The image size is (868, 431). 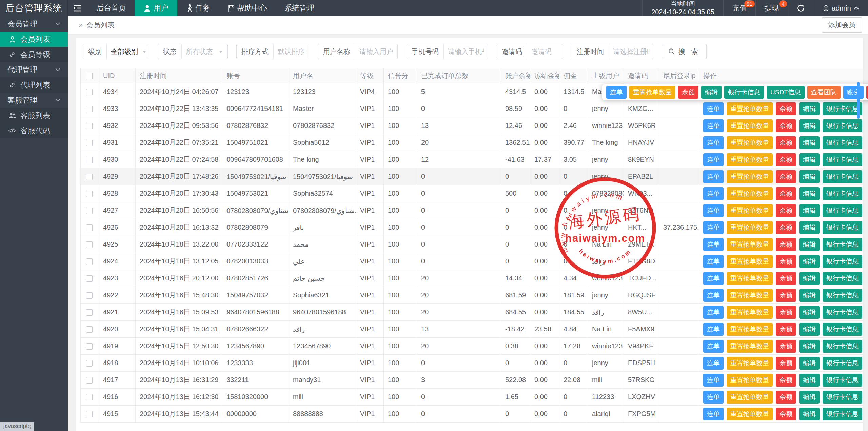 I want to click on level-filter-select: 级别 全部级别 ▼, so click(x=116, y=52).